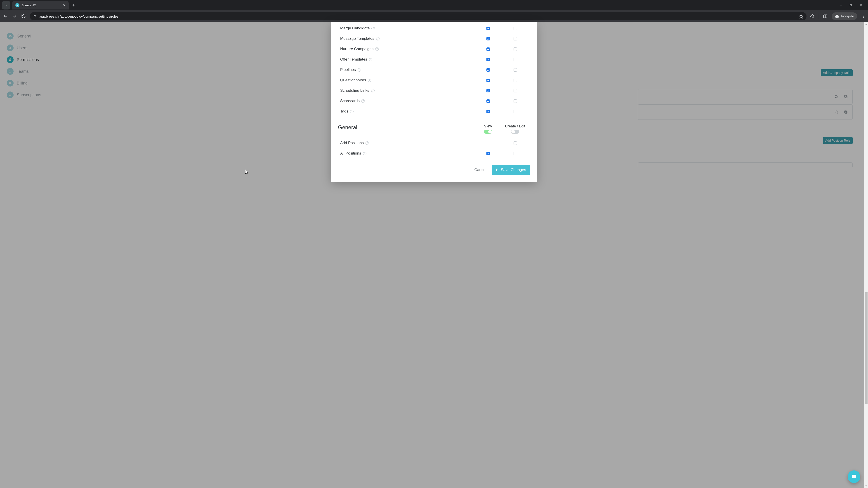  Describe the element at coordinates (812, 16) in the screenshot. I see `puzzle-icon` at that location.